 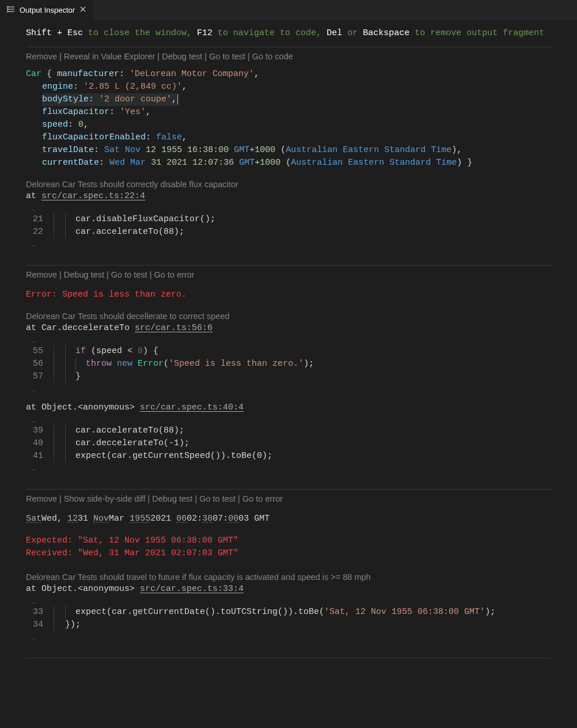 I want to click on stack-frame: at Object.<anonymous> src/car.spec.ts:33…, so click(x=288, y=589).